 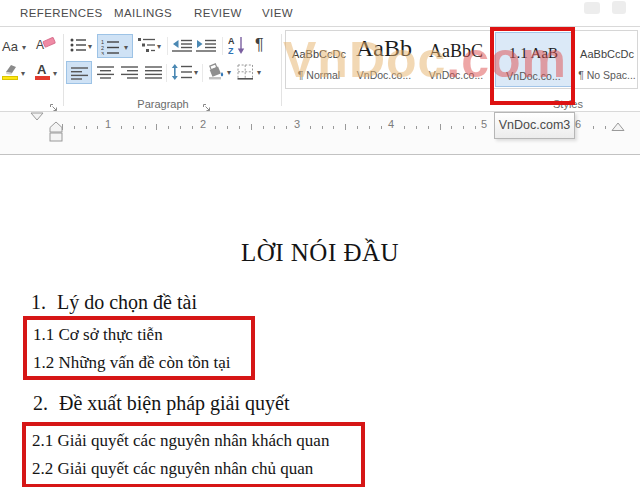 What do you see at coordinates (246, 72) in the screenshot?
I see `borders-icon` at bounding box center [246, 72].